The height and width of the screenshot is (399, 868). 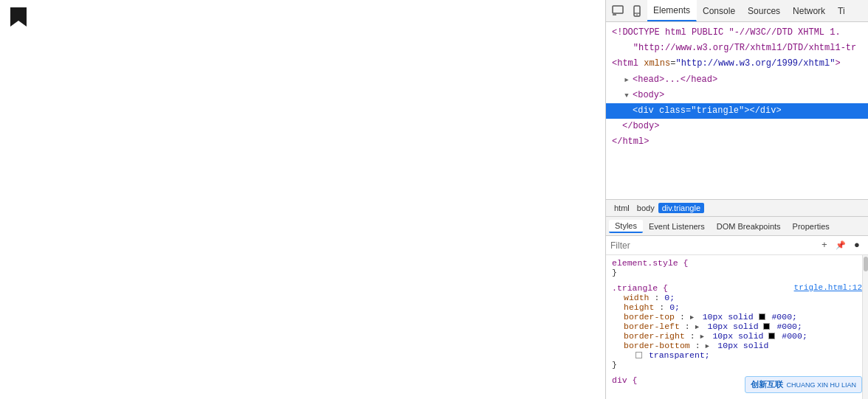 What do you see at coordinates (737, 49) in the screenshot?
I see `source-line: "http://www.w3.org/TR/xhtml1/DTD/xhtml1-…` at bounding box center [737, 49].